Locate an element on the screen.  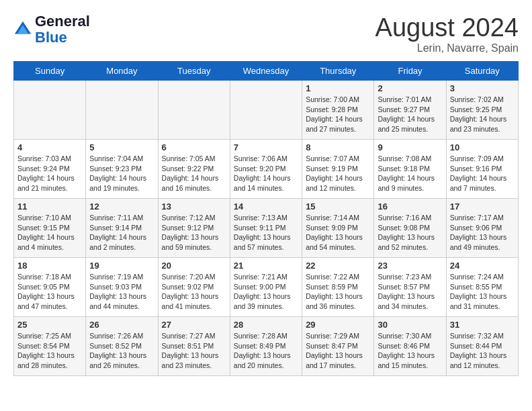
day-info: Sunrise: 7:09 AM Sunset: 9:16 PM Dayligh… is located at coordinates (482, 173).